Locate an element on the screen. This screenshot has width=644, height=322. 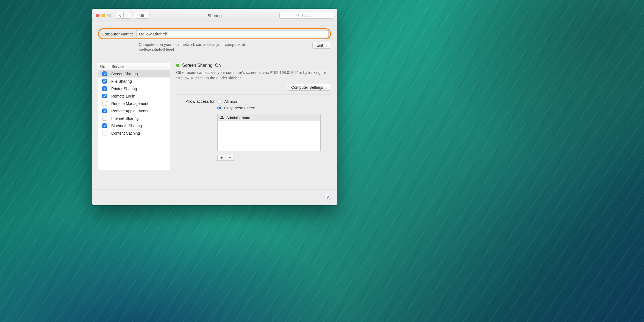
edit-hostname-button: Edit… is located at coordinates (322, 45).